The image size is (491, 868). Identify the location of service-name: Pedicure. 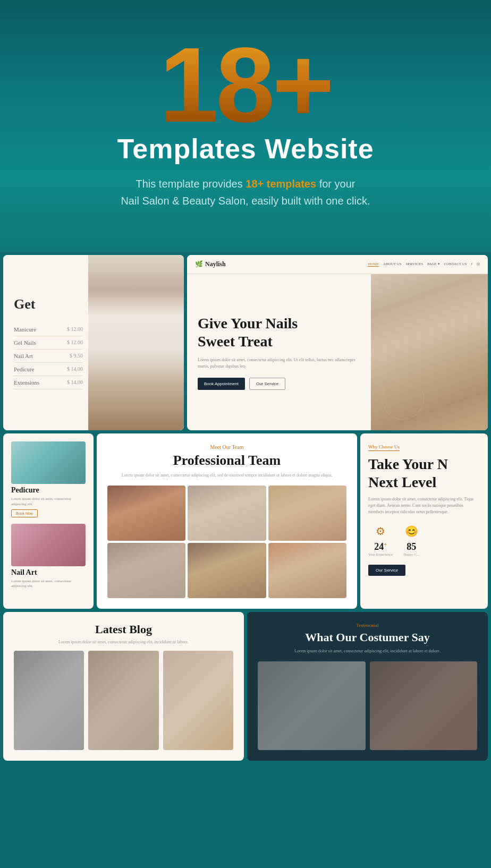
(24, 369).